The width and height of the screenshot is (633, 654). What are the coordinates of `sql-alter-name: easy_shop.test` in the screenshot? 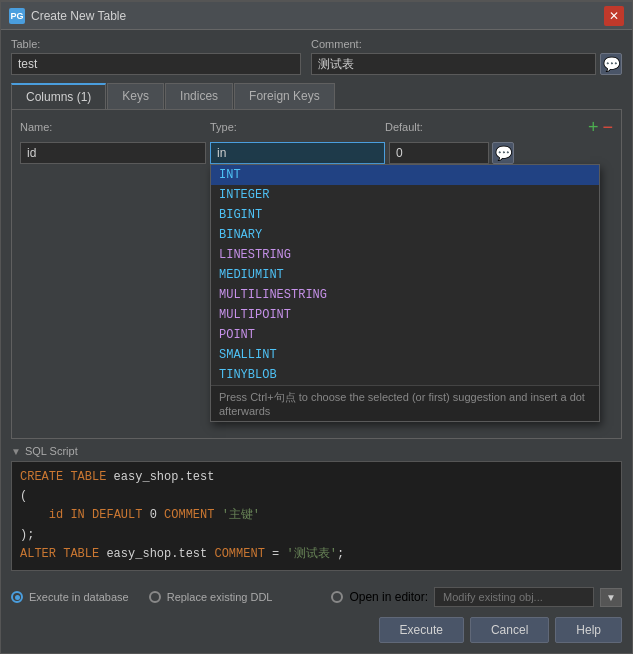 It's located at (153, 554).